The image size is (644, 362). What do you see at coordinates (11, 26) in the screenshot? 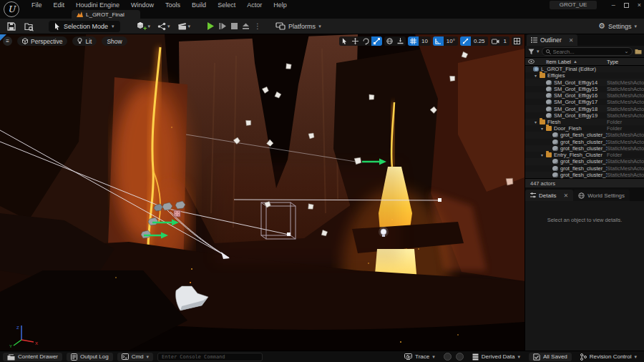
I see `save-button` at bounding box center [11, 26].